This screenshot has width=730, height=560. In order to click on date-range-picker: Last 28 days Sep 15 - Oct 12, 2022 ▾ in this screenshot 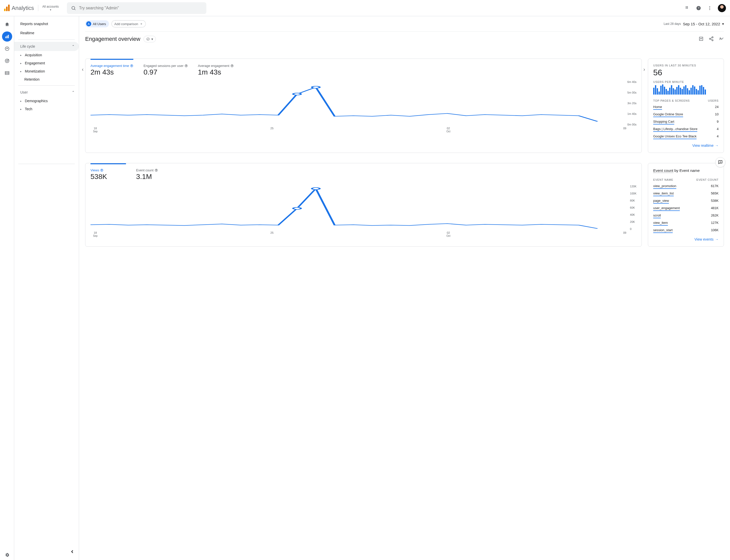, I will do `click(694, 24)`.